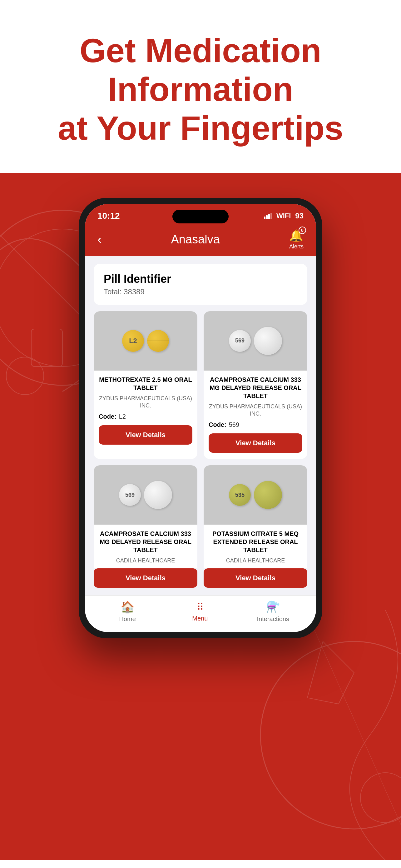 The height and width of the screenshot is (868, 401). I want to click on pill-identifier-title: Pill Identifier, so click(201, 279).